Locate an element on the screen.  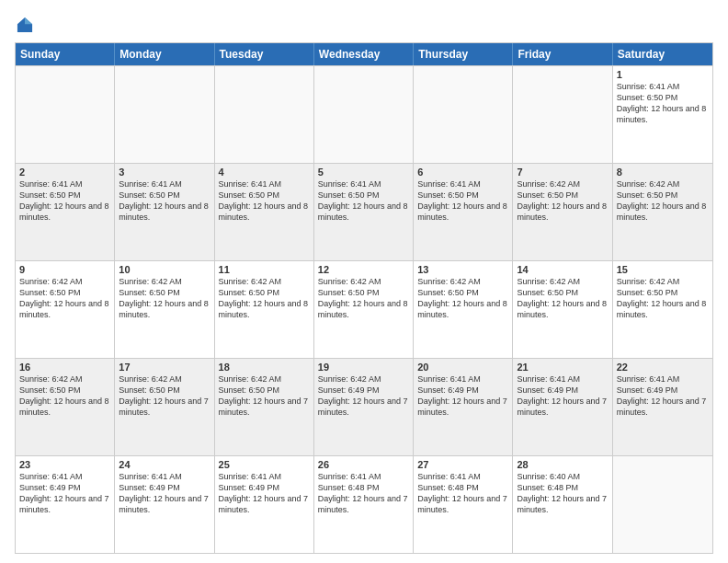
day-number: 12 is located at coordinates (364, 270).